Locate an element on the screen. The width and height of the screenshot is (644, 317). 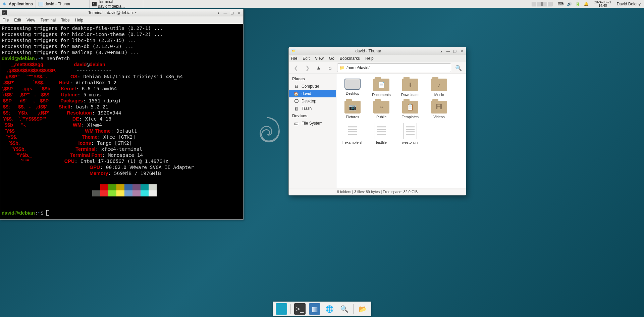
user-menu: David Delony is located at coordinates (629, 4).